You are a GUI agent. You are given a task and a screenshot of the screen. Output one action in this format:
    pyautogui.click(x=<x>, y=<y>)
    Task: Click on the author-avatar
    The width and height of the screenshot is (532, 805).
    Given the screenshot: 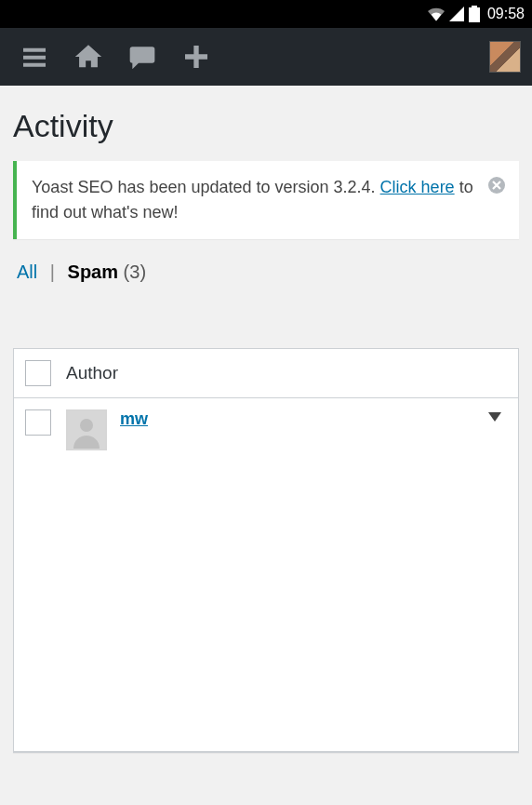 What is the action you would take?
    pyautogui.click(x=86, y=430)
    